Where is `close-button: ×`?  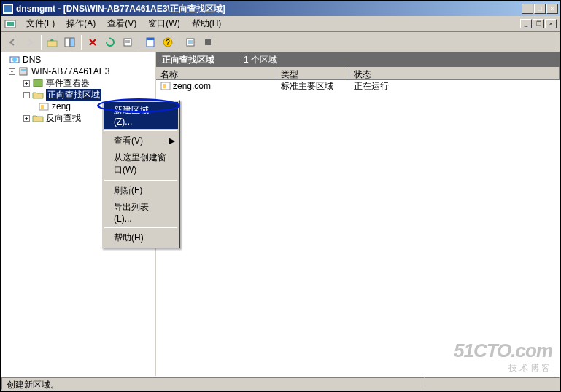 close-button: × is located at coordinates (552, 9).